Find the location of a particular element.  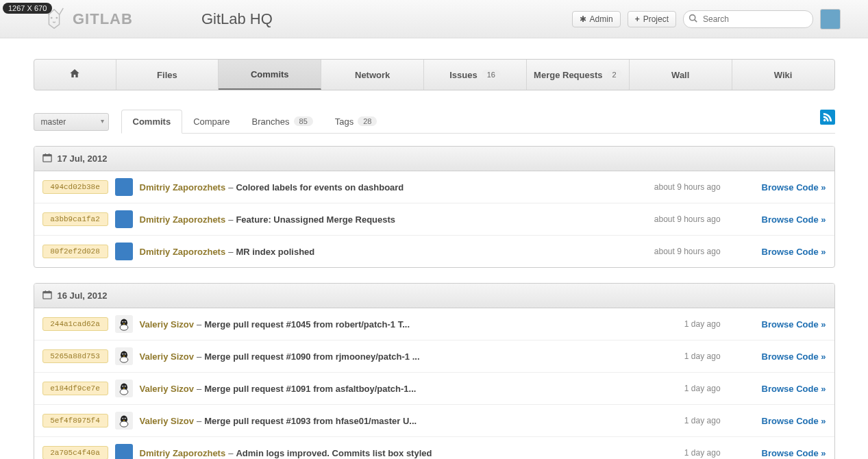

subtab-branches: Branches 85 is located at coordinates (282, 121).